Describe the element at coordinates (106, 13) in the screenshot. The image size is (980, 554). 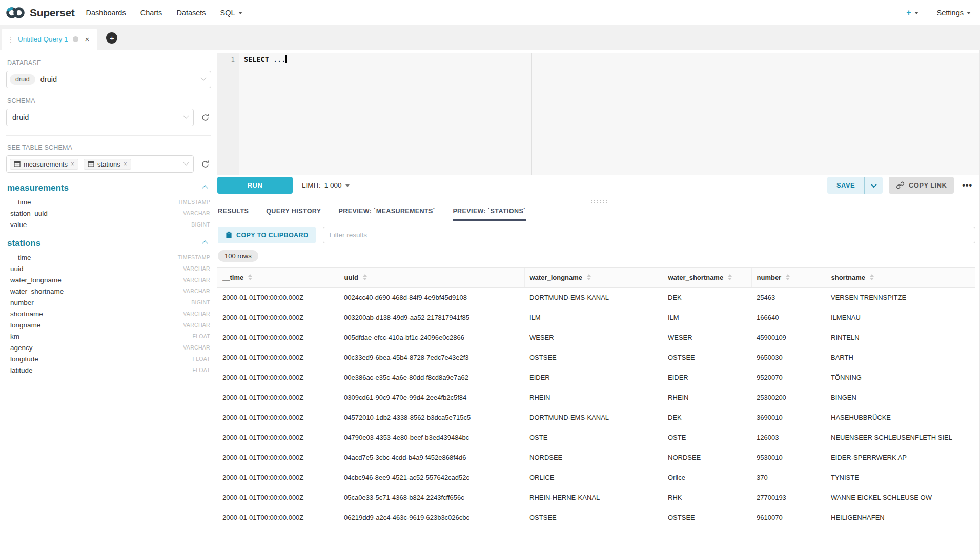
I see `menu-dashboards: Dashboards` at that location.